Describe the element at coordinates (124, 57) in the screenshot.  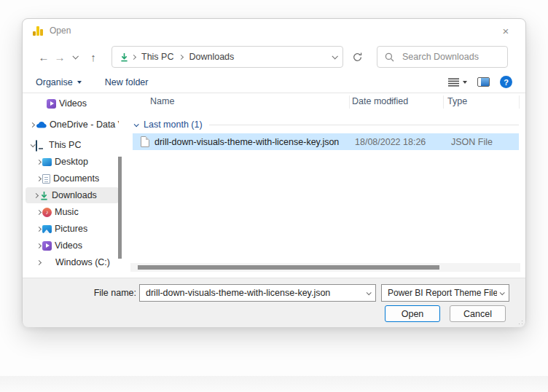
I see `downloads-location-icon` at that location.